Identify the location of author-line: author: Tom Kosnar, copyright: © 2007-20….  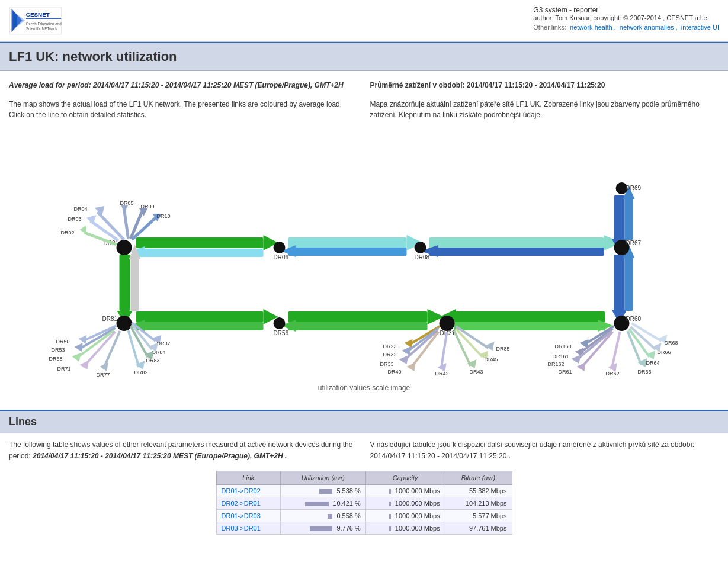
(626, 18).